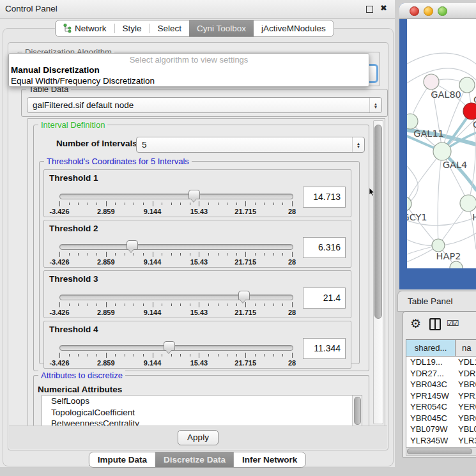 The height and width of the screenshot is (476, 476). I want to click on number-of-intervals-combobox: 5 ▲▼, so click(250, 144).